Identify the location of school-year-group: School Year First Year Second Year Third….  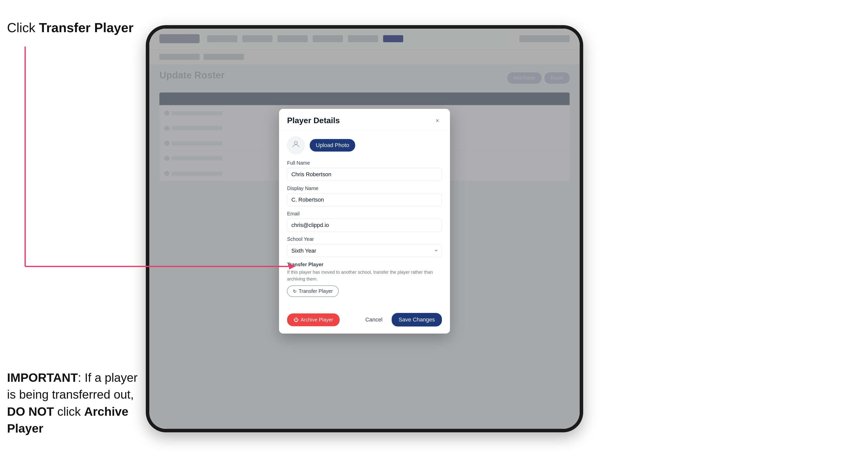
(365, 247).